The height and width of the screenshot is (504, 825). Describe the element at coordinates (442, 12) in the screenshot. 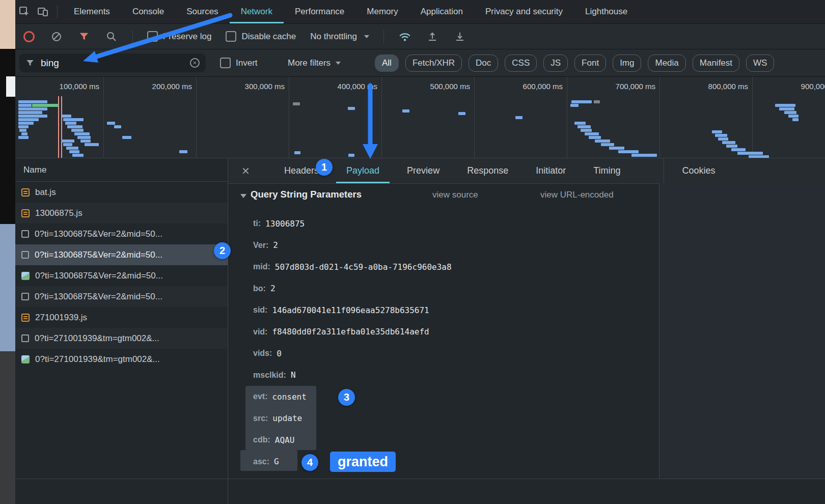

I see `tab-application: Application` at that location.